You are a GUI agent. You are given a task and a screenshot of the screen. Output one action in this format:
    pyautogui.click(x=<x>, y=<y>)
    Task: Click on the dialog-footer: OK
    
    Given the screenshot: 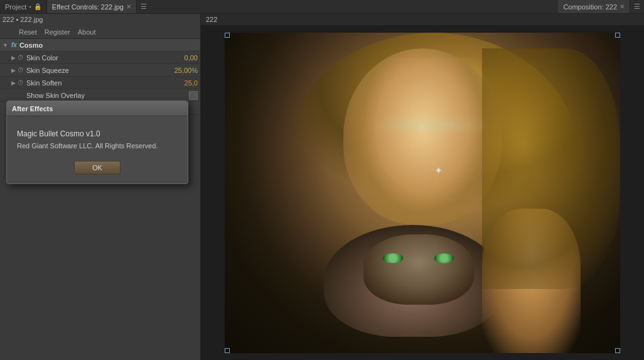 What is the action you would take?
    pyautogui.click(x=97, y=172)
    